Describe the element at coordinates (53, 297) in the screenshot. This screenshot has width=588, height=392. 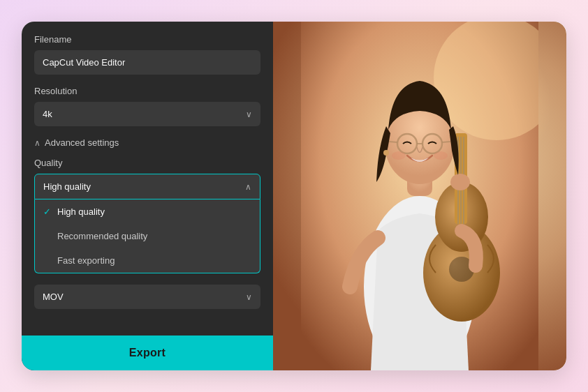
I see `format-value: MOV` at that location.